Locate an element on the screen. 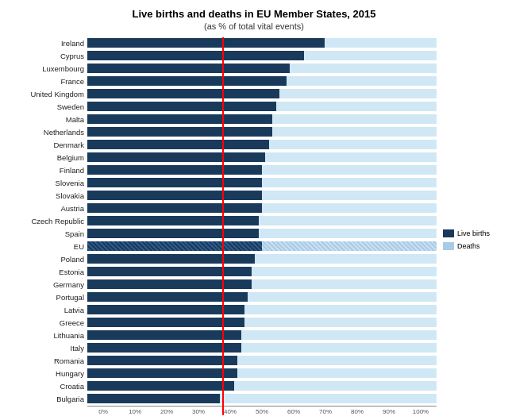 The width and height of the screenshot is (508, 420). x-tick-label: 0% is located at coordinates (103, 411).